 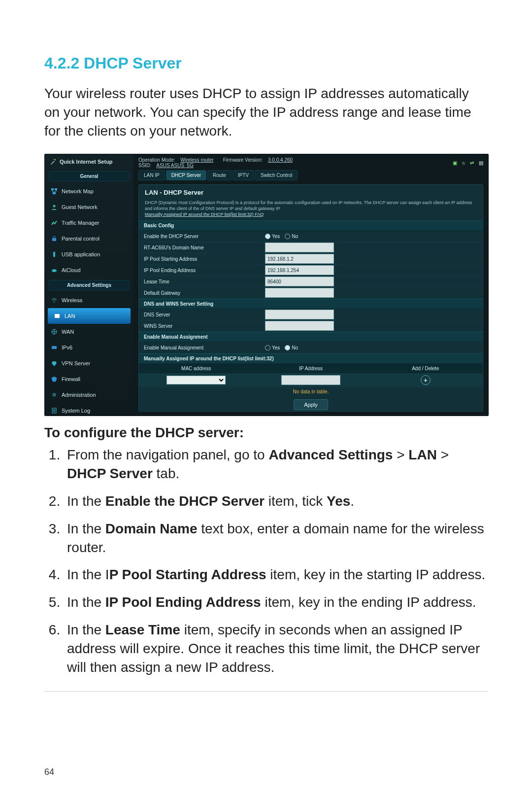 What do you see at coordinates (276, 175) in the screenshot?
I see `tab-switch-control: Switch Control` at bounding box center [276, 175].